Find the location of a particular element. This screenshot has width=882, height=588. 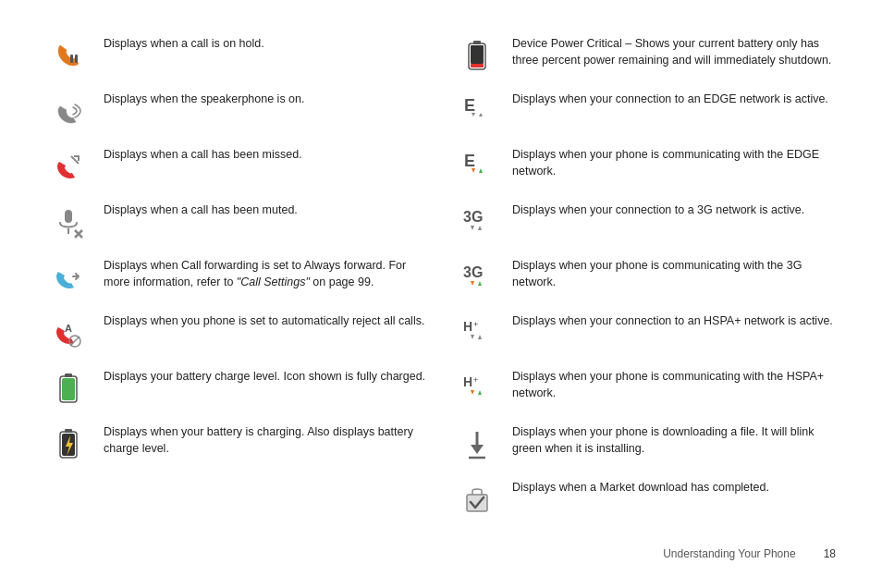

market-complete-icon is located at coordinates (477, 499).